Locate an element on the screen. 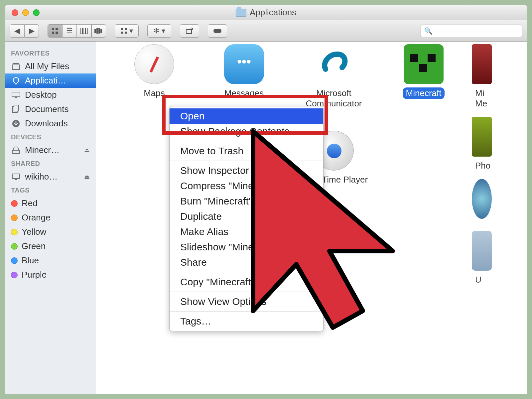 The height and width of the screenshot is (399, 532). forward-button: ▶ is located at coordinates (32, 31).